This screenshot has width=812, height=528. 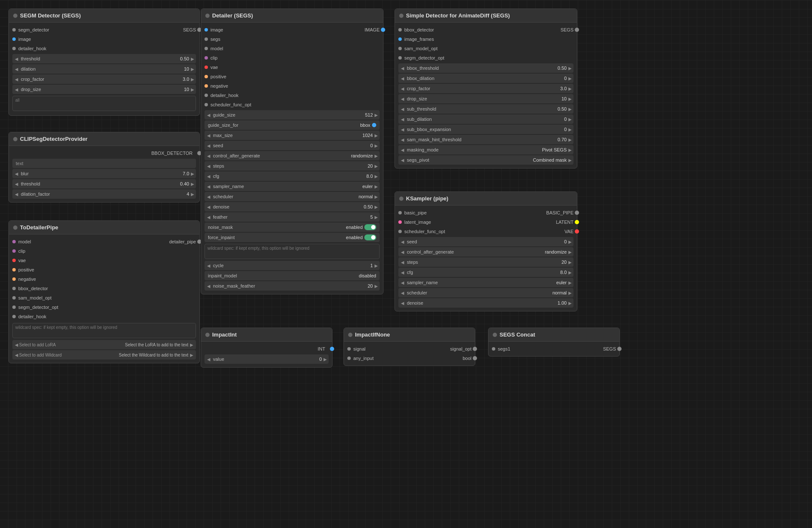 I want to click on sd-segs-pivot-right: ▶, so click(x=570, y=160).